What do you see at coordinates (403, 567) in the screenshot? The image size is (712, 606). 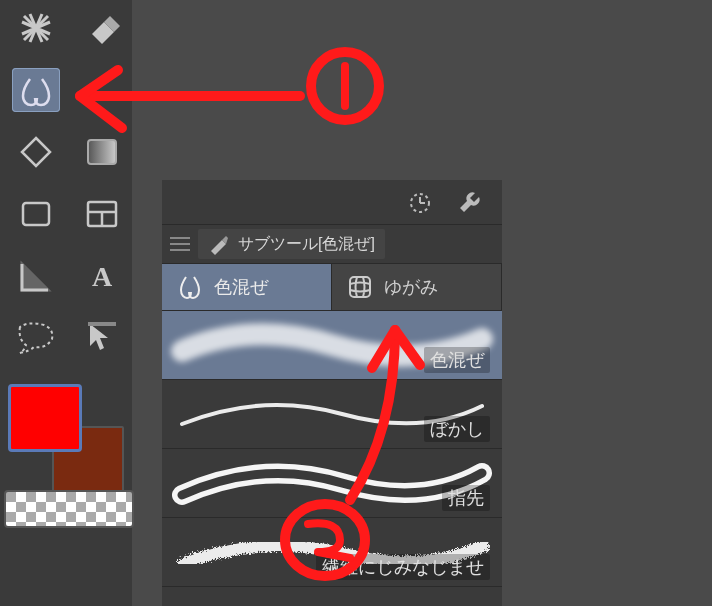 I see `subtool-item-label: 繊維にじみなじませ` at bounding box center [403, 567].